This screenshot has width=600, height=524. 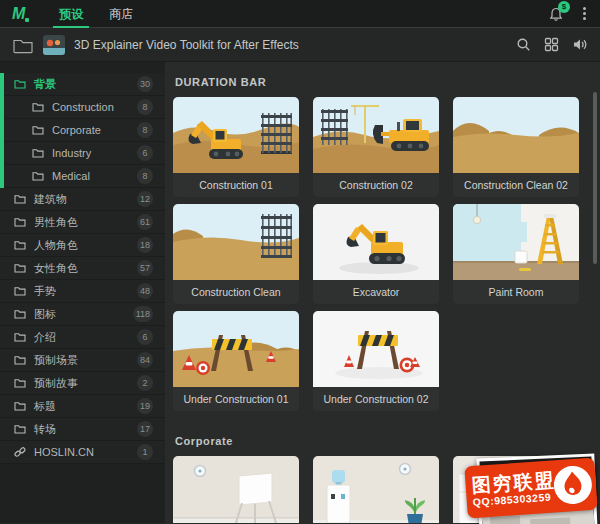 I want to click on count-badge: 2, so click(x=145, y=383).